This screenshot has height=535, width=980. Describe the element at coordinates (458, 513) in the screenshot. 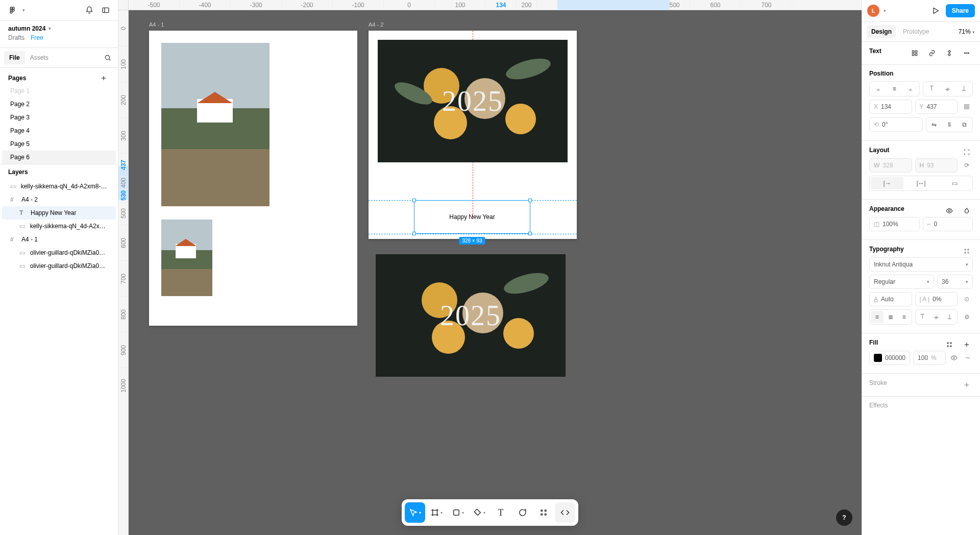

I see `tool-shape: ▾` at that location.